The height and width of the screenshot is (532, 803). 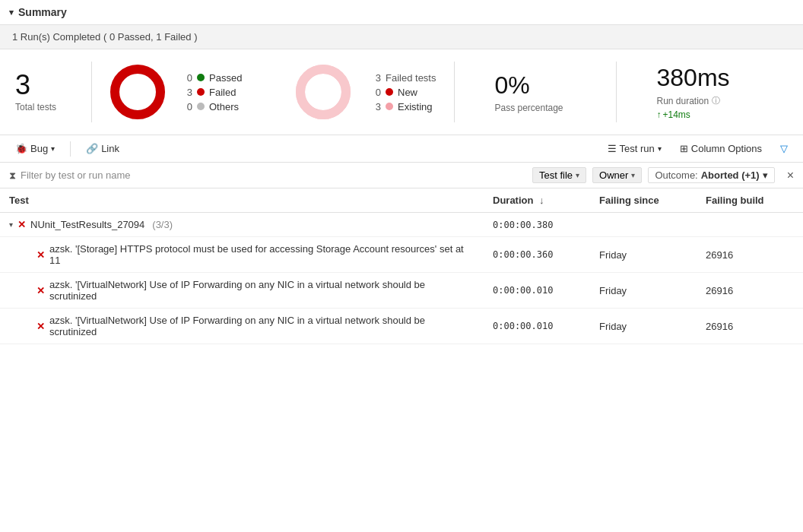 What do you see at coordinates (617, 175) in the screenshot?
I see `owner-chip: Owner ▾` at bounding box center [617, 175].